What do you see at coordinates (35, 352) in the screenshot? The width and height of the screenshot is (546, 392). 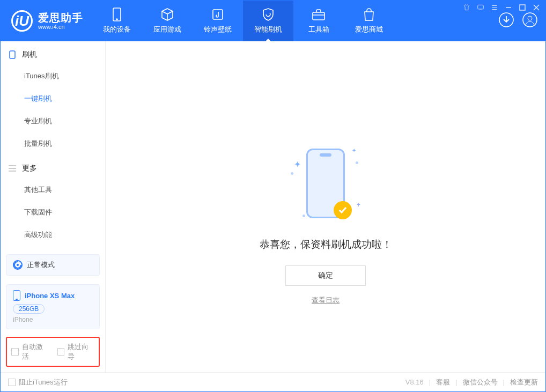 I see `checkbox-label: 自动激活` at bounding box center [35, 352].